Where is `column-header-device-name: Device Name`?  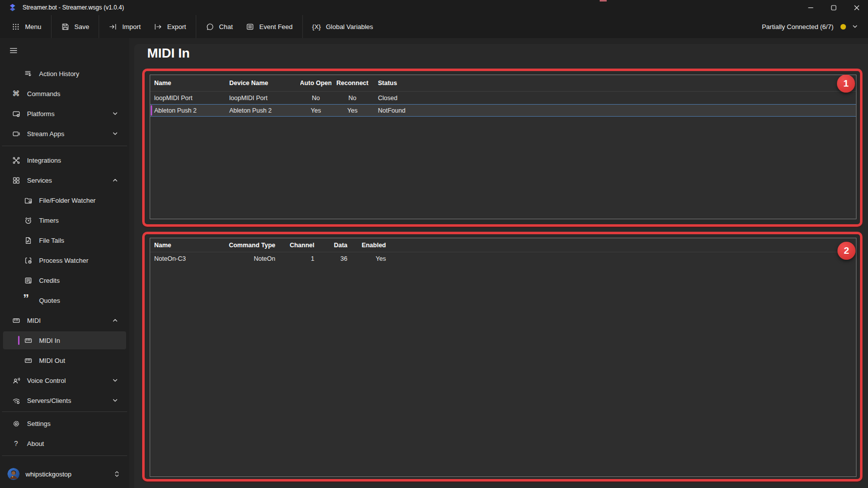 column-header-device-name: Device Name is located at coordinates (263, 83).